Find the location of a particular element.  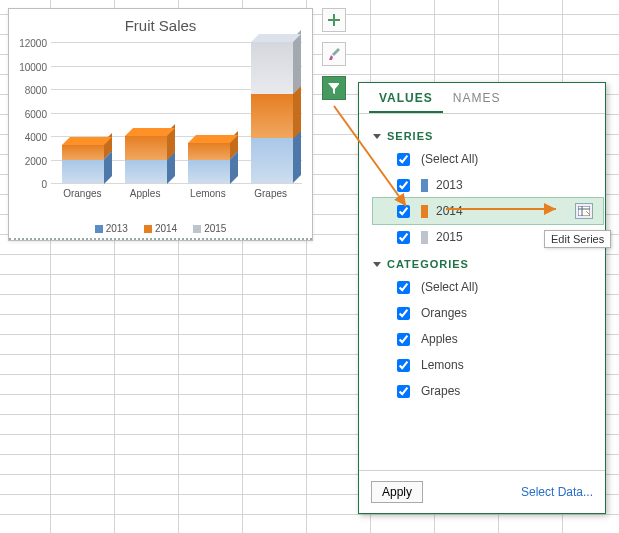

x-axis-labels: OrangesApplesLemonsGrapes is located at coordinates (176, 197).